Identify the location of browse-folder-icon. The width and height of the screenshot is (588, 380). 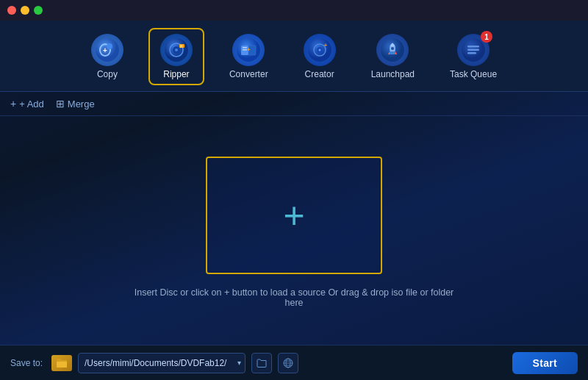
(262, 363).